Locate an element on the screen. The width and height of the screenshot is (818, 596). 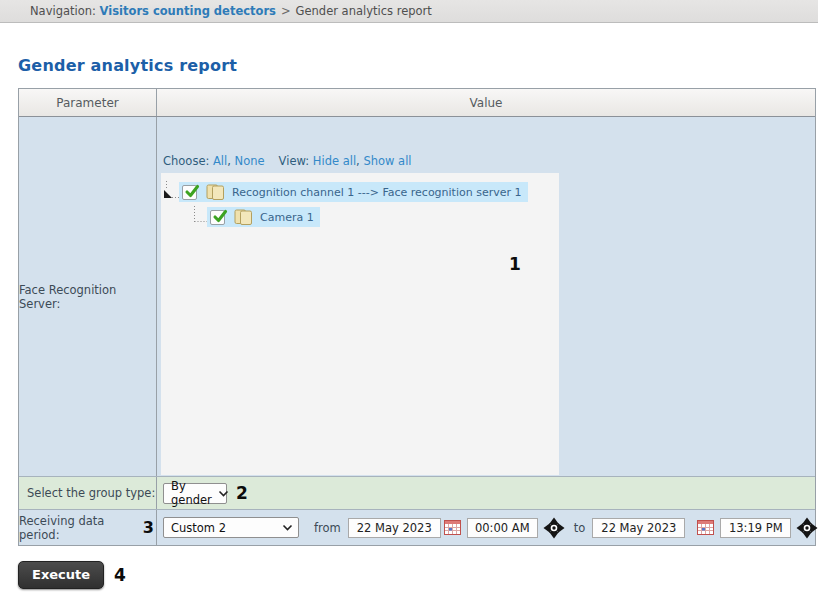
breadcrumb-bar: Navigation: Visitors counting detectors>… is located at coordinates (409, 12).